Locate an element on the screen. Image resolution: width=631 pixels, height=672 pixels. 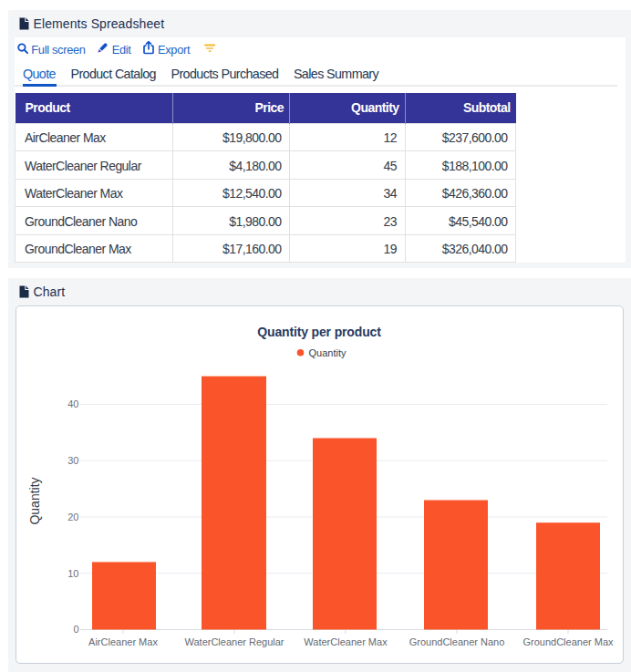
svg-text: 10 is located at coordinates (73, 574).